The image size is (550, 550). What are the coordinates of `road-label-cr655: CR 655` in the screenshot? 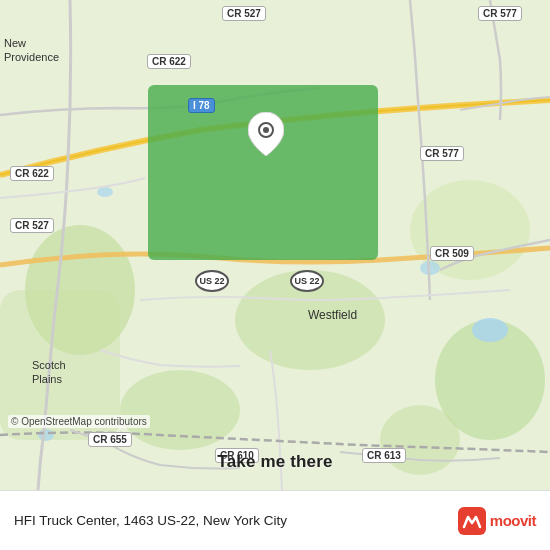 It's located at (110, 440).